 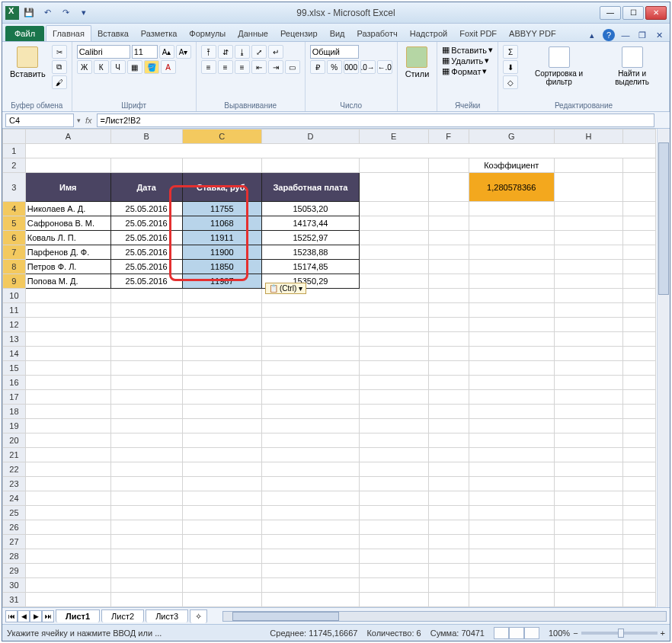 What do you see at coordinates (351, 67) in the screenshot?
I see `comma-button: 000` at bounding box center [351, 67].